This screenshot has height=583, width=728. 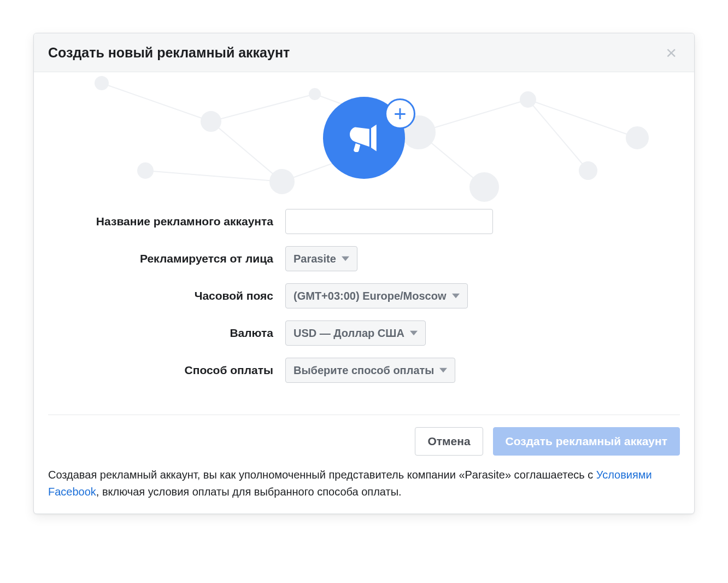 What do you see at coordinates (377, 296) in the screenshot?
I see `timezone-select: (GMT+03:00) Europe/Moscow` at bounding box center [377, 296].